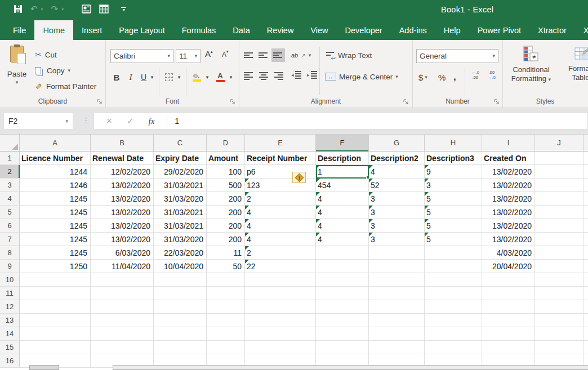 The width and height of the screenshot is (588, 370). I want to click on cell-F2: 1, so click(342, 172).